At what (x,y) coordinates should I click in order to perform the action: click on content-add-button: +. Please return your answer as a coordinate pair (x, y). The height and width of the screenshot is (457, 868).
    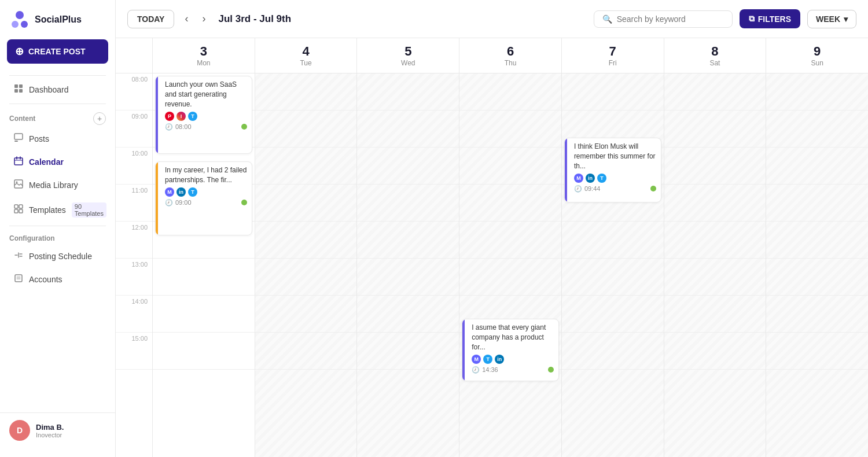
    Looking at the image, I should click on (100, 119).